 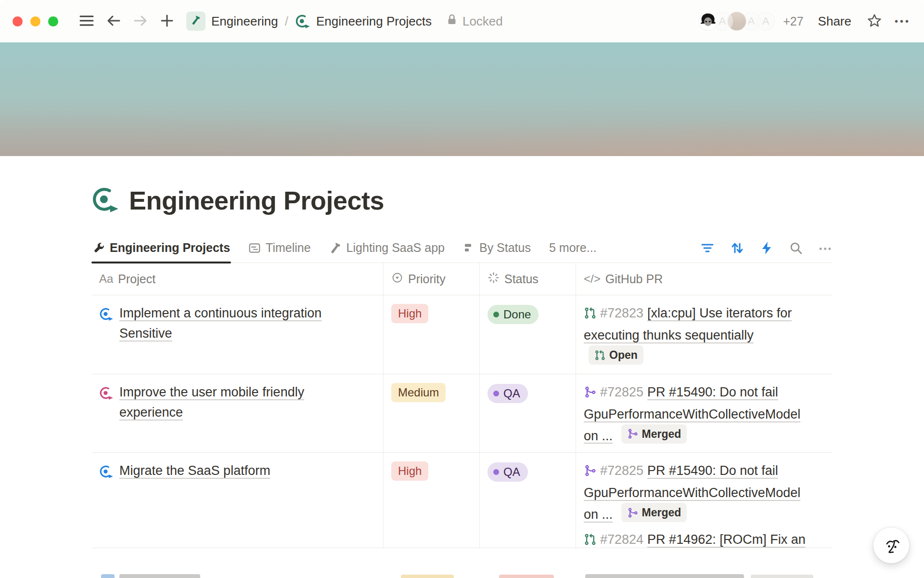 What do you see at coordinates (238, 413) in the screenshot?
I see `project-cell: Improve the user mobile friendly experie…` at bounding box center [238, 413].